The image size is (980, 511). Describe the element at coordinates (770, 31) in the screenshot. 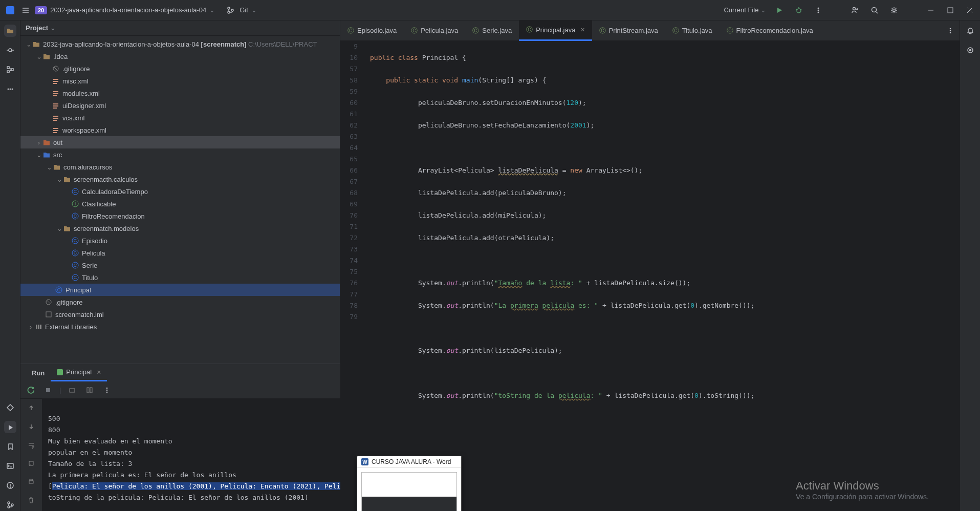

I see `tab-filtro: ⒸFiltroRecomendacion.java` at that location.